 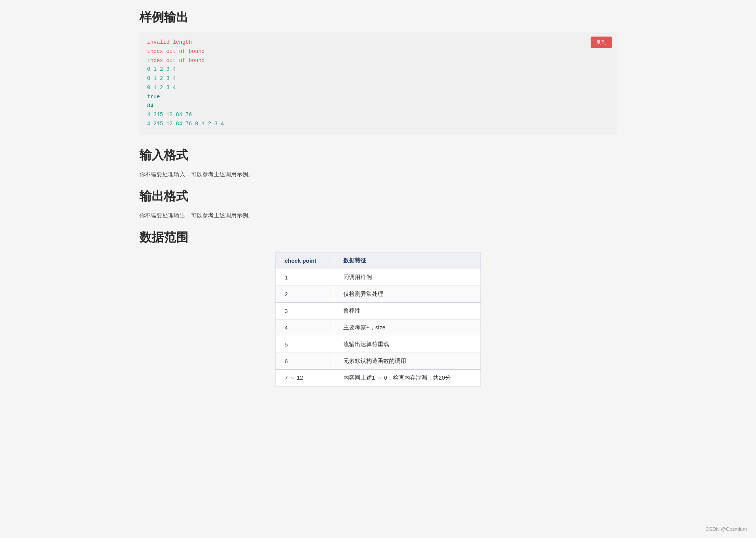 What do you see at coordinates (378, 216) in the screenshot?
I see `output-format-description: 你不需要处理输出，可以参考上述调用示例。` at bounding box center [378, 216].